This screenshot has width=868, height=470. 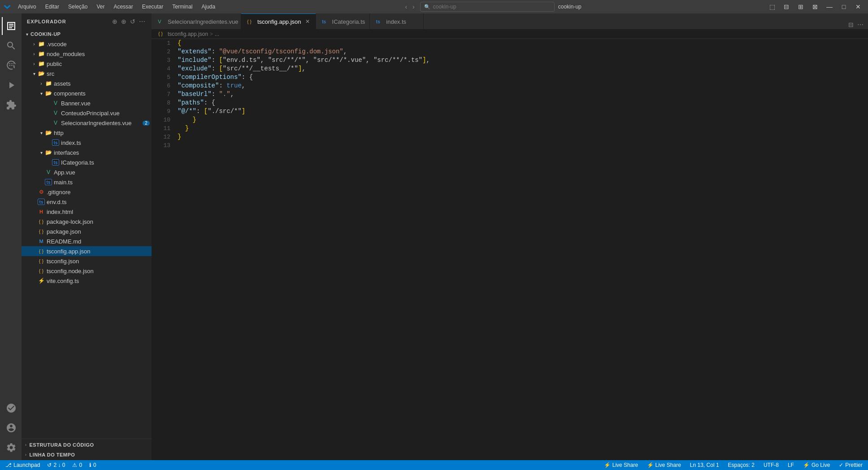 I want to click on line-number-2: 2, so click(x=163, y=52).